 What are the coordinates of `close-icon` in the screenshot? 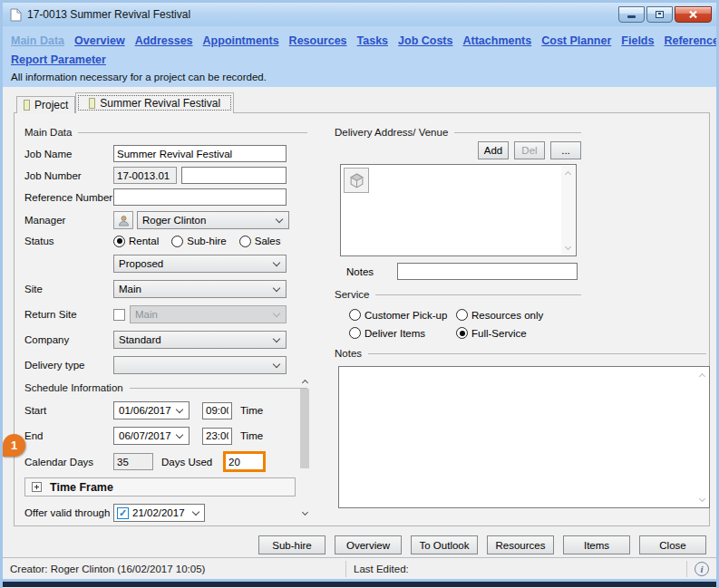 It's located at (693, 14).